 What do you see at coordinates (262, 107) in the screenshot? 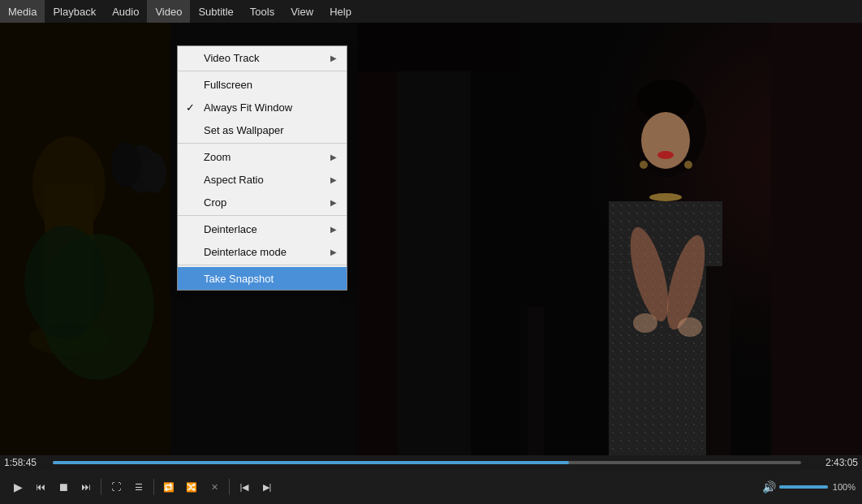
I see `dropdown-item-always-fit-window: Always Fit Window` at bounding box center [262, 107].